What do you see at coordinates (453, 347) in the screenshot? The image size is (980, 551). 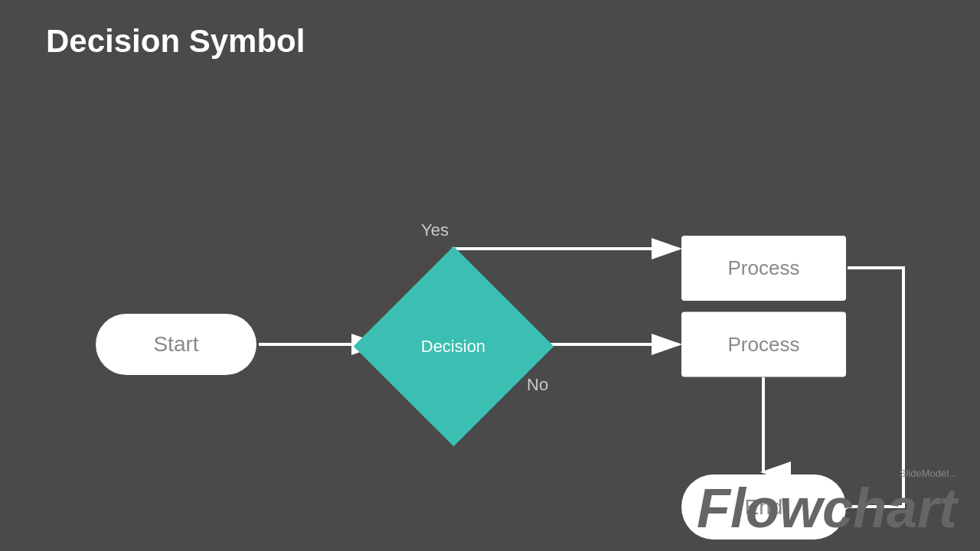 I see `decision-label: Decision` at bounding box center [453, 347].